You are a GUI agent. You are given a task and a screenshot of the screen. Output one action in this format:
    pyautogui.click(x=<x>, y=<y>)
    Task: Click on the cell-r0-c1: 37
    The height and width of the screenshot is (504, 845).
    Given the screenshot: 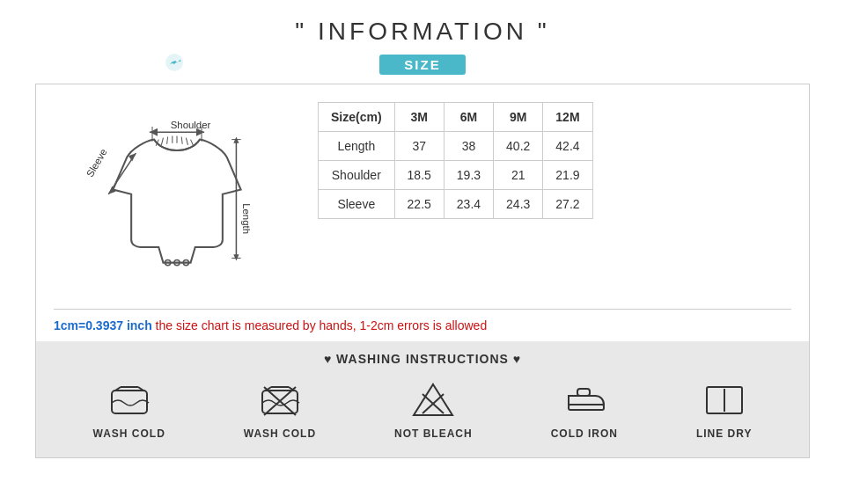 What is the action you would take?
    pyautogui.click(x=419, y=146)
    